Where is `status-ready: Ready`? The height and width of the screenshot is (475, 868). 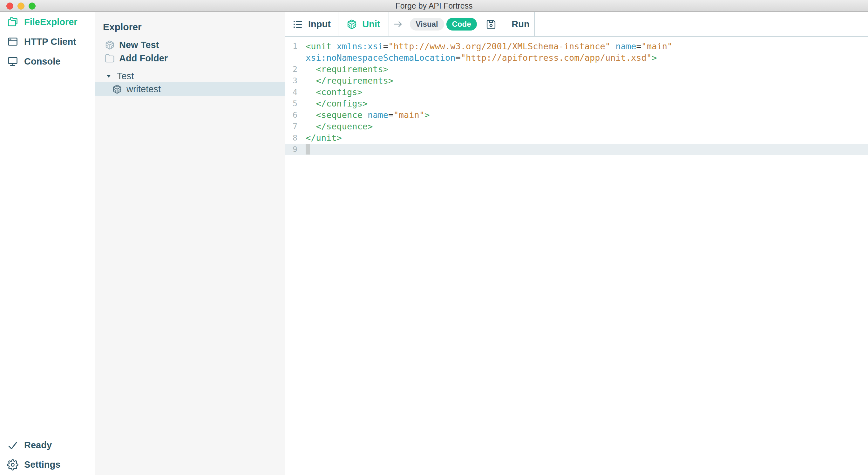 status-ready: Ready is located at coordinates (47, 445).